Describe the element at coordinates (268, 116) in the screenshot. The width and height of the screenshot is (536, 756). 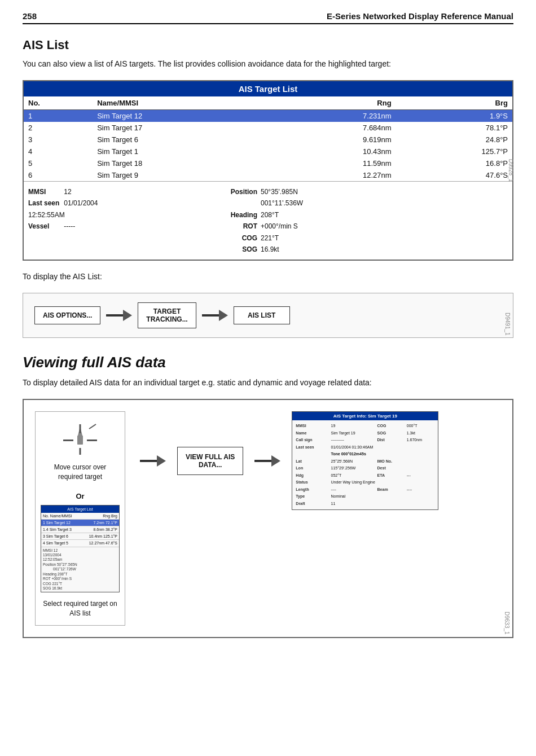
I see `table-row: 1 Sim Target 12 7.231nm 1.9°S` at that location.